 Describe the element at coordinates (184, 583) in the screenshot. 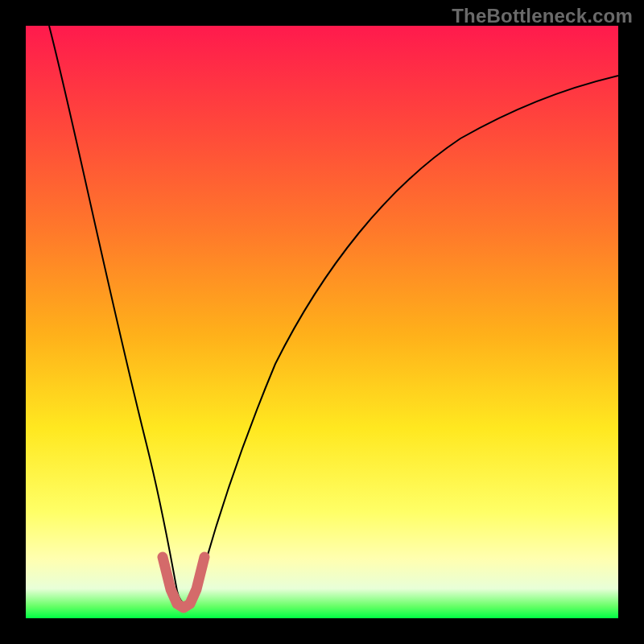

I see `minimum-marker-path` at that location.